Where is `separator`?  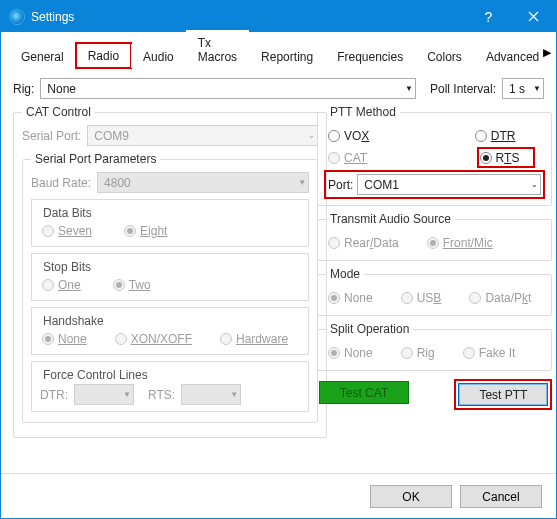 separator is located at coordinates (278, 474).